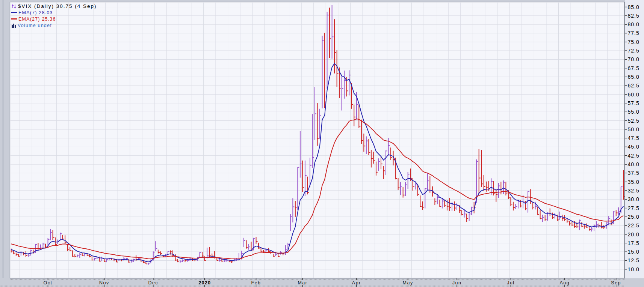  Describe the element at coordinates (564, 283) in the screenshot. I see `x-axis-month-label: Aug` at that location.